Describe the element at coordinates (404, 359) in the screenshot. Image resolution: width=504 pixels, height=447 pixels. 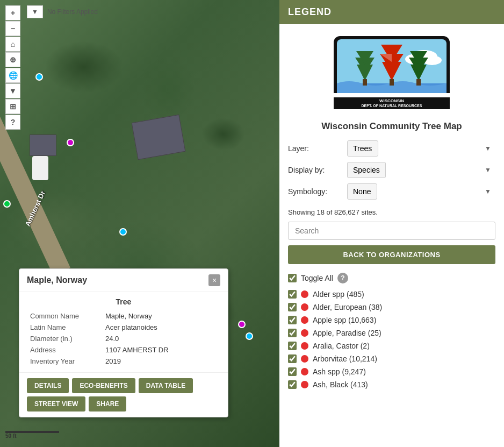
I see `species-name-5: Arborvitae (10,214)` at that location.